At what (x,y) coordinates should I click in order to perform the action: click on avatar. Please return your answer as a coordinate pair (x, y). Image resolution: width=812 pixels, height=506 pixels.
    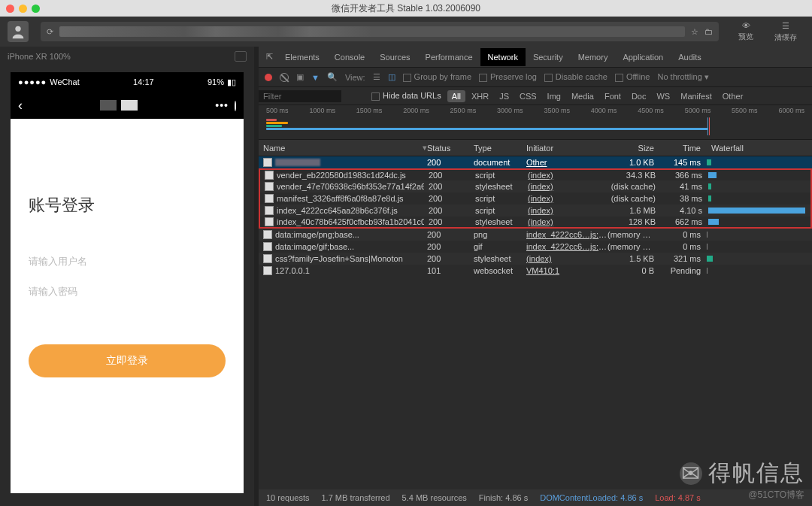
    Looking at the image, I should click on (18, 32).